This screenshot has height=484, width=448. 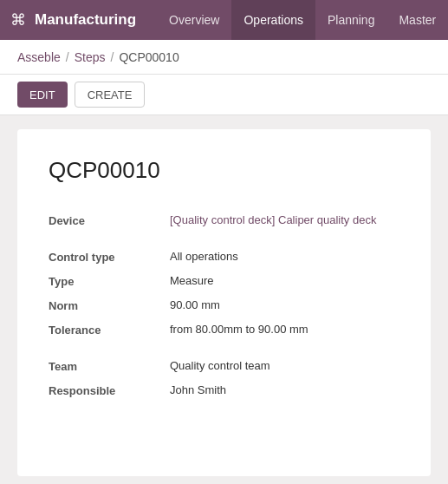 I want to click on field-row-norm: Norm 90.00 mm, so click(x=224, y=305).